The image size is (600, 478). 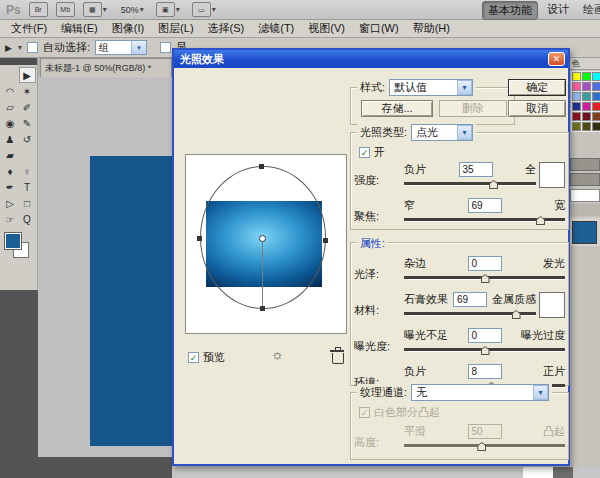 What do you see at coordinates (262, 238) in the screenshot?
I see `light-center-handle` at bounding box center [262, 238].